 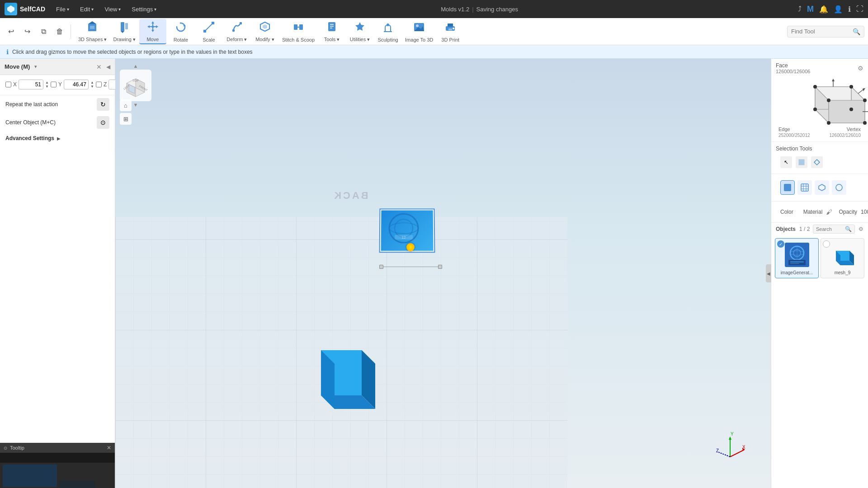 What do you see at coordinates (87, 9) in the screenshot?
I see `menu-edit: Edit ▾` at bounding box center [87, 9].